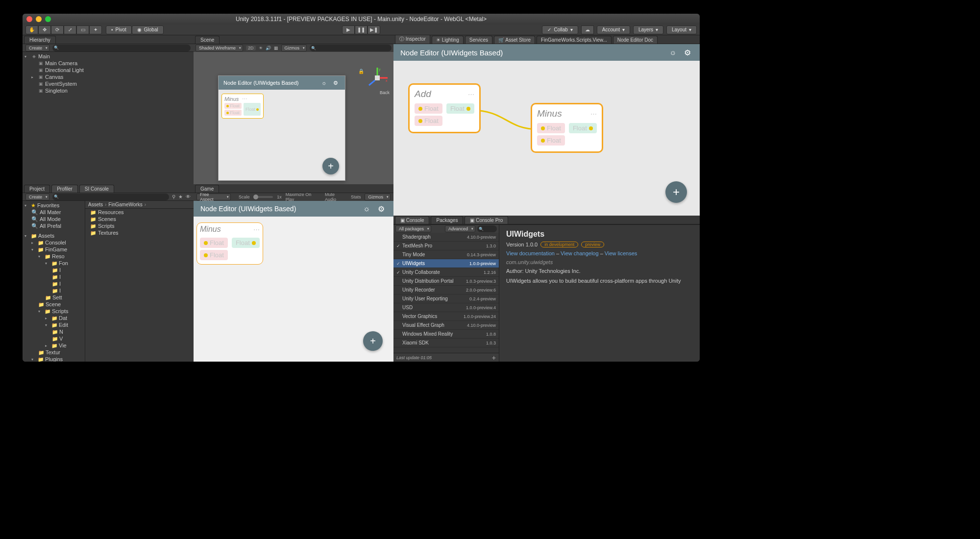 Image resolution: width=980 pixels, height=539 pixels. Describe the element at coordinates (54, 219) in the screenshot. I see `tree-item: 🔍All Mode` at that location.